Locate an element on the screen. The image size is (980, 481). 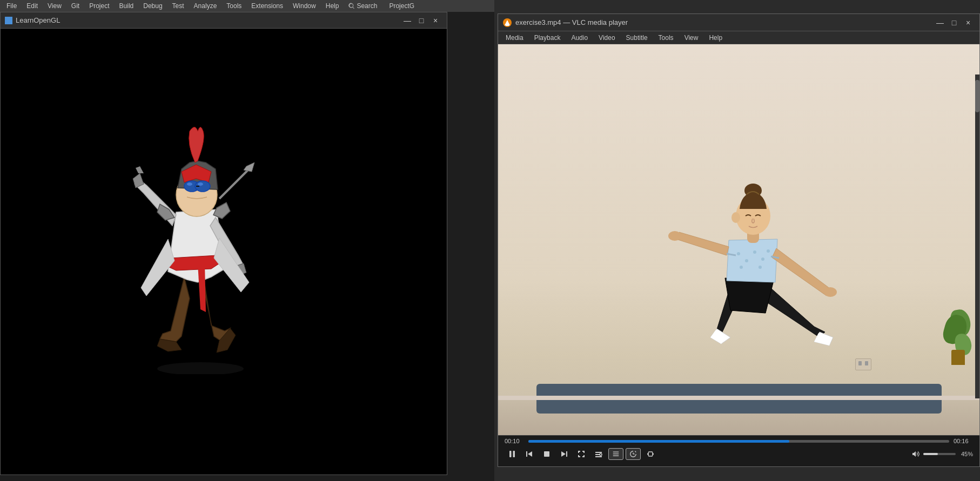
volume-slider is located at coordinates (939, 454).